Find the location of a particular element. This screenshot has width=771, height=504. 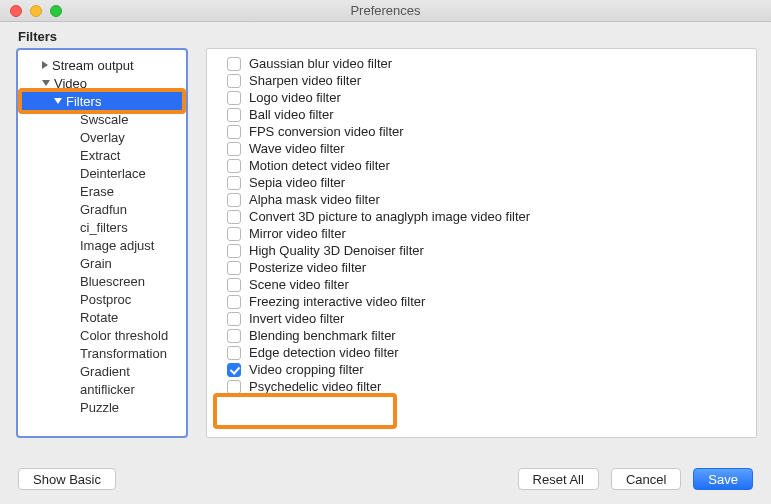

filter-option-label: Video cropping filter is located at coordinates (306, 370).